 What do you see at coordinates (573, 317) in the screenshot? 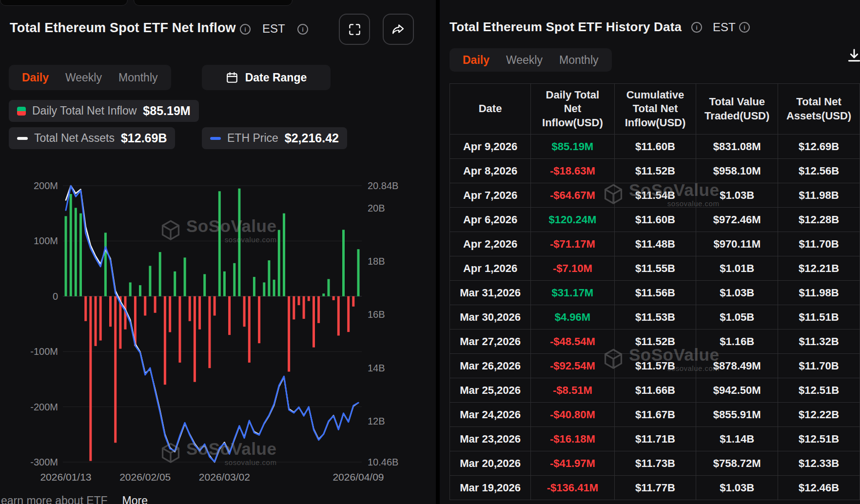
I see `table-cell: $4.96M` at bounding box center [573, 317].